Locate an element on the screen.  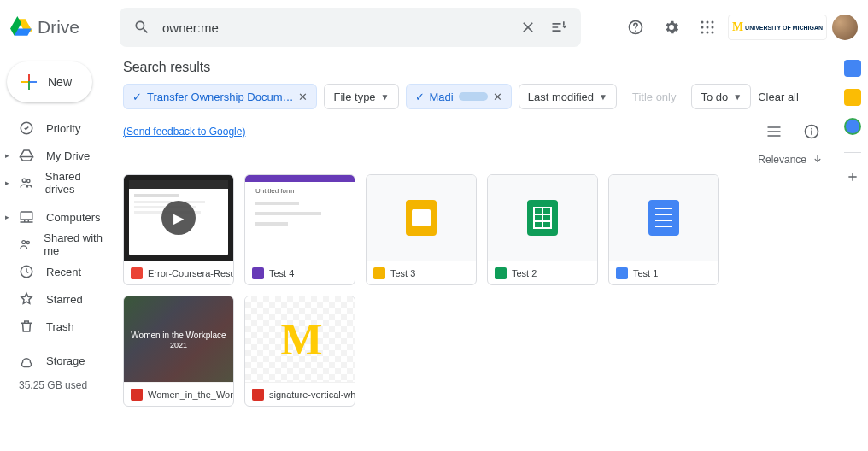
sidebar-item-computers: Computers is located at coordinates (55, 217).